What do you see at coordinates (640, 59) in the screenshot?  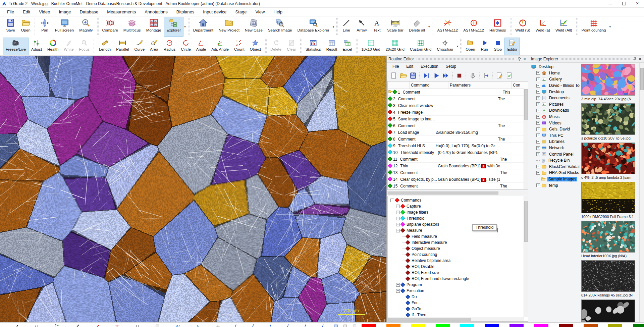 I see `close-panel-icon: ✕` at bounding box center [640, 59].